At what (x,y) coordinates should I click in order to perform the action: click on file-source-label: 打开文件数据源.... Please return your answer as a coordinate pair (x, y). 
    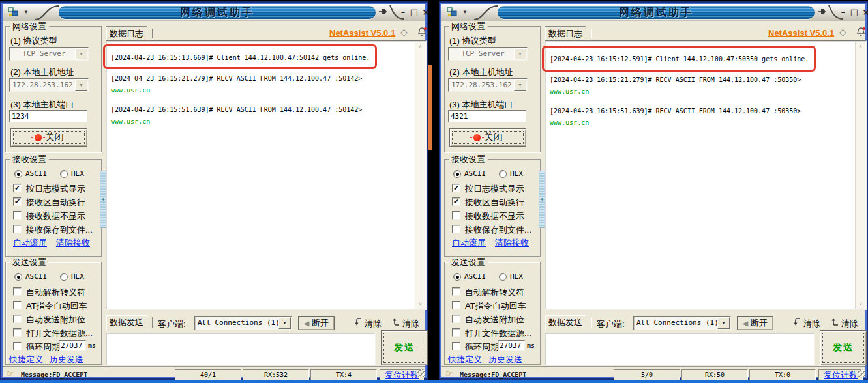
    Looking at the image, I should click on (59, 333).